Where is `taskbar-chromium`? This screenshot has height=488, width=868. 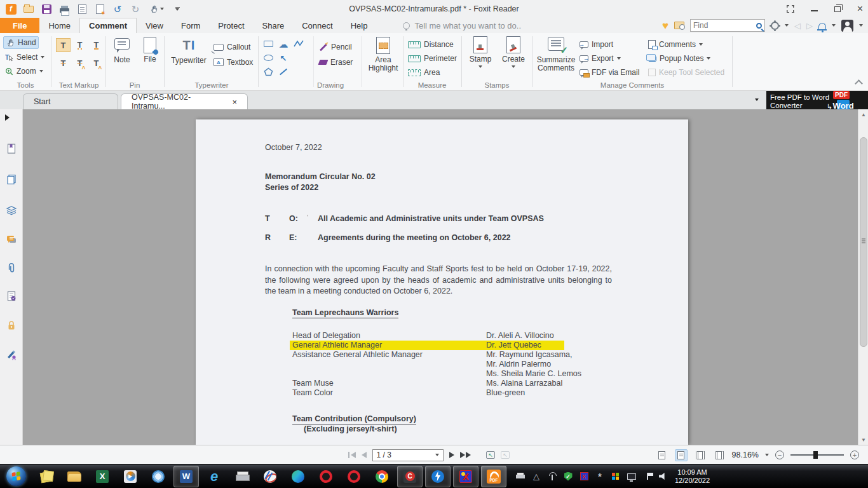 taskbar-chromium is located at coordinates (158, 477).